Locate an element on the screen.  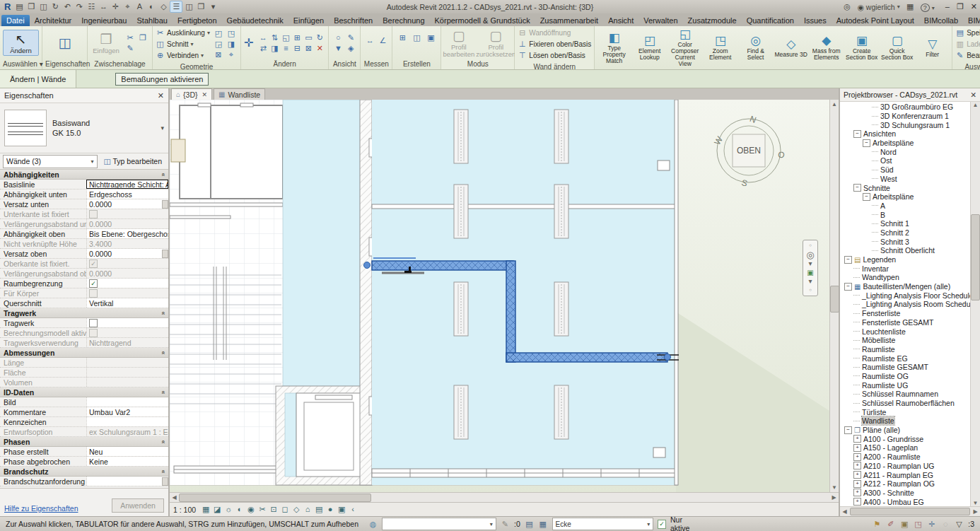
tree-item-a200-raumliste: +A200 - Raumliste is located at coordinates (905, 457).